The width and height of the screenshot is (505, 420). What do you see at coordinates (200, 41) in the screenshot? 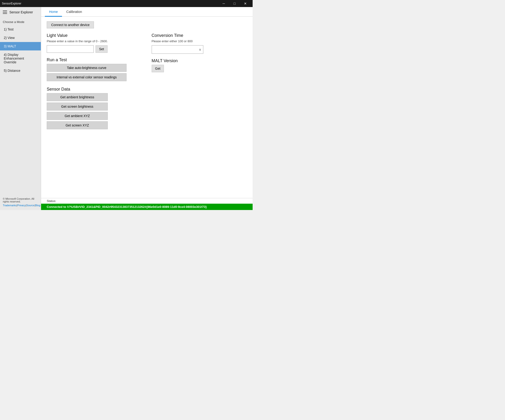
I see `conversion-time-desc: Please enter either 100 or 800` at bounding box center [200, 41].